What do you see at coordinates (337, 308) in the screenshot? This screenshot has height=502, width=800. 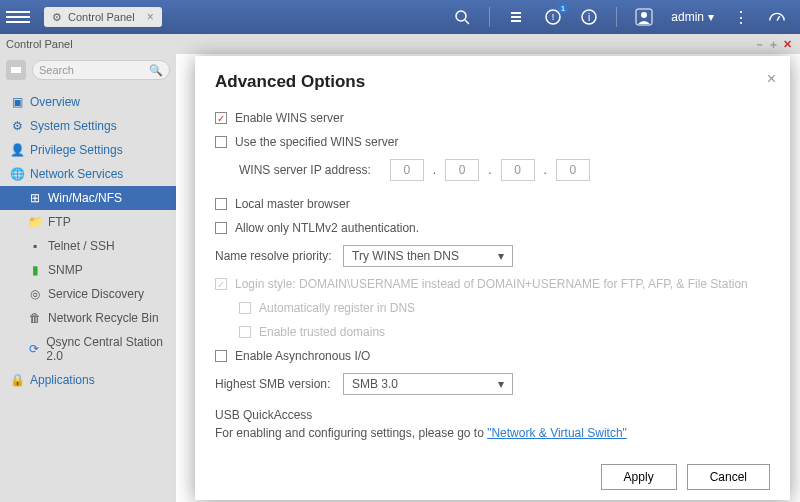 I see `label-auto-dns: Automatically register in DNS` at bounding box center [337, 308].